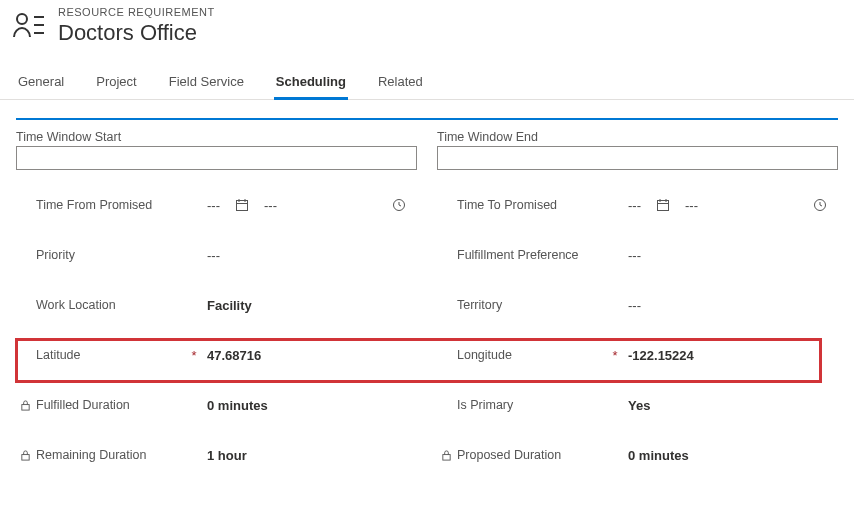 This screenshot has height=528, width=854. What do you see at coordinates (532, 255) in the screenshot?
I see `fulfillment-preference-label: Fulfillment Preference` at bounding box center [532, 255].